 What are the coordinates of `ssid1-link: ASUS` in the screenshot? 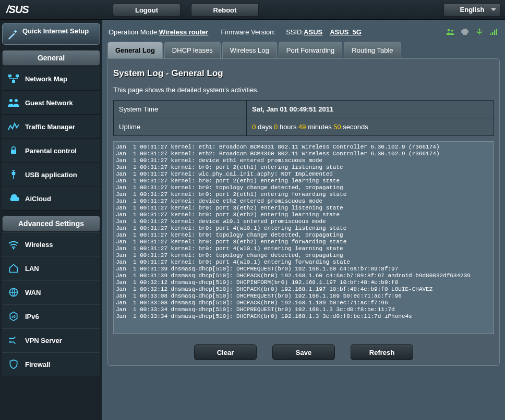 It's located at (313, 32).